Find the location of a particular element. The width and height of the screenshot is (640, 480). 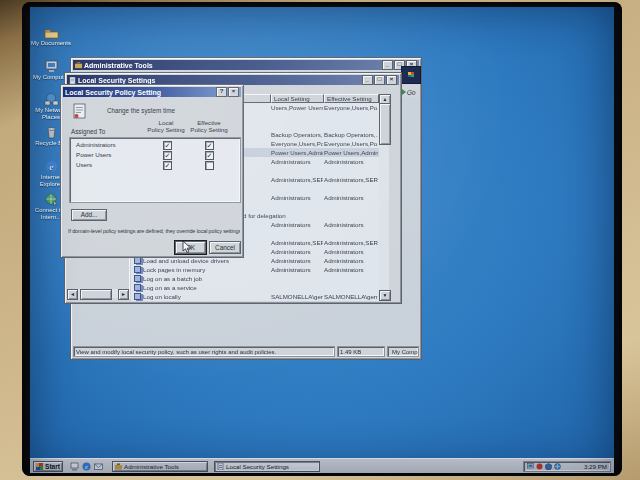

task-button-administrative-tools: Administrative Tools is located at coordinates (160, 466).